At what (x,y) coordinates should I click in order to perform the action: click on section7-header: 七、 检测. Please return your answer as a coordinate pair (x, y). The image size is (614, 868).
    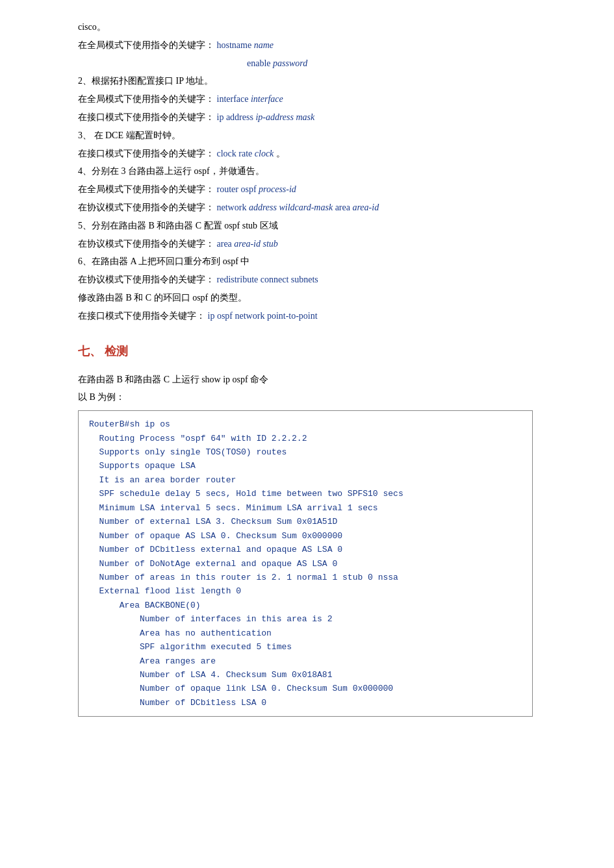
    Looking at the image, I should click on (326, 351).